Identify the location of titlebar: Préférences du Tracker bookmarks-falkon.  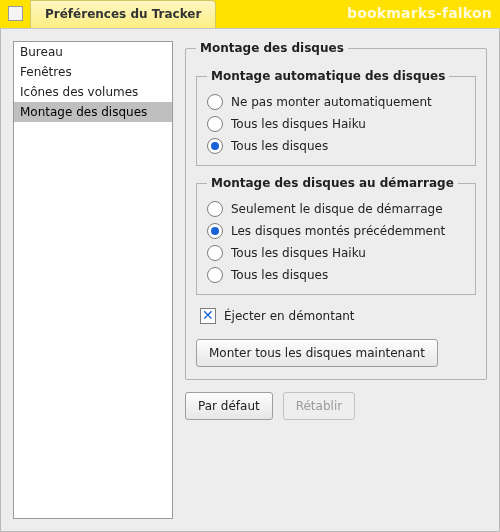
(250, 14).